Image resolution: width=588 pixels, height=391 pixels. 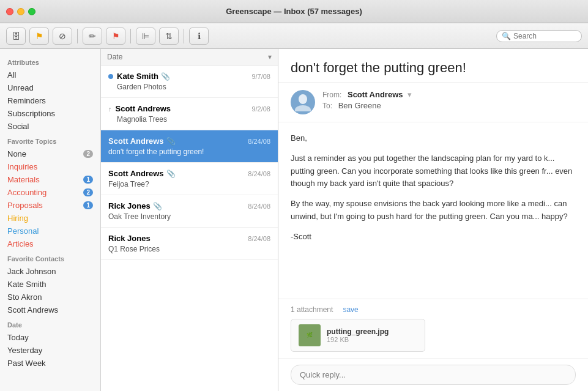 What do you see at coordinates (433, 374) in the screenshot?
I see `quick-reply-area` at bounding box center [433, 374].